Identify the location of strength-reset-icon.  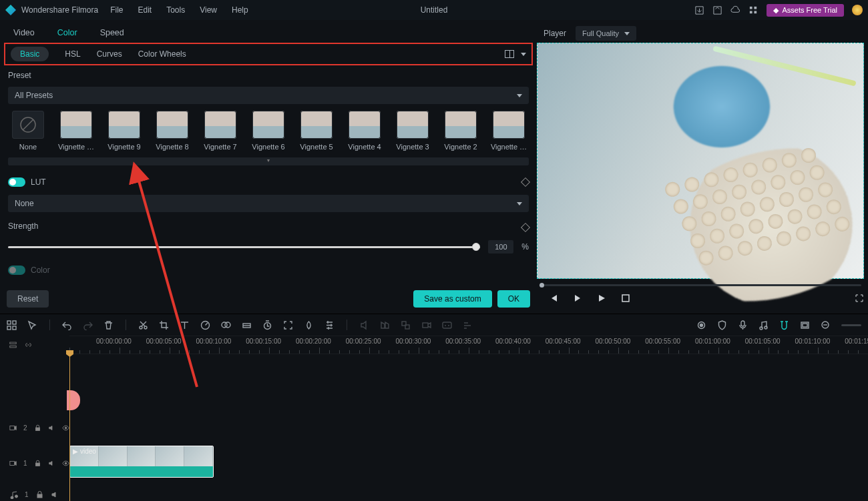
(525, 227).